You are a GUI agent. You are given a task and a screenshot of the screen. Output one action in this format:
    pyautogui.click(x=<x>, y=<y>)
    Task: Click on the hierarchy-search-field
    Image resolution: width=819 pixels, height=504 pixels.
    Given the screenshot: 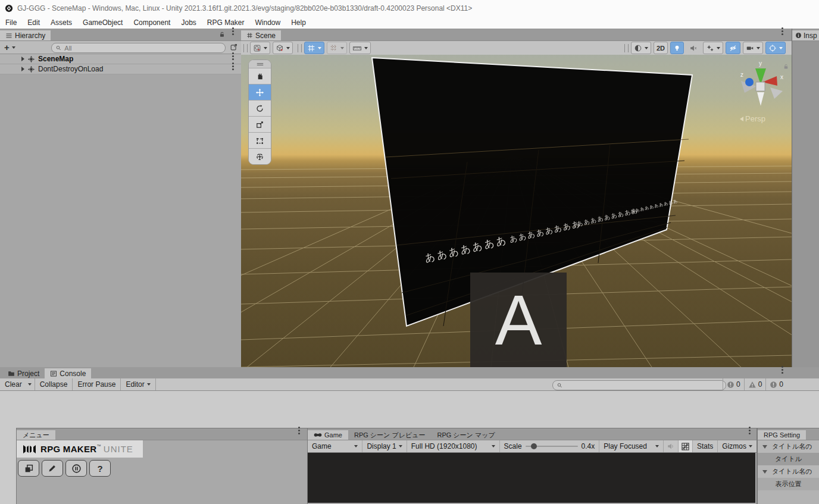 What is the action you would take?
    pyautogui.click(x=138, y=48)
    